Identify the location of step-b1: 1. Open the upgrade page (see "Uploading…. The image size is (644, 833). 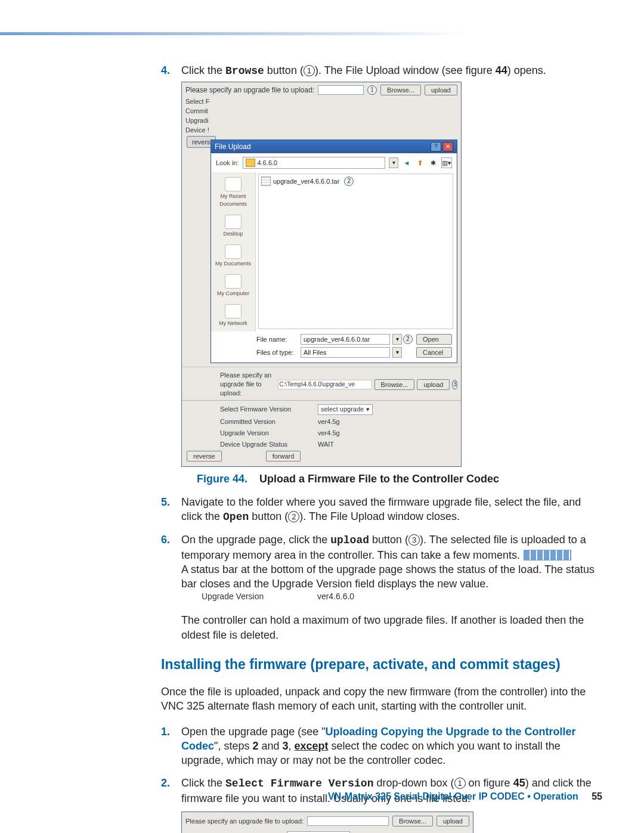
(382, 747).